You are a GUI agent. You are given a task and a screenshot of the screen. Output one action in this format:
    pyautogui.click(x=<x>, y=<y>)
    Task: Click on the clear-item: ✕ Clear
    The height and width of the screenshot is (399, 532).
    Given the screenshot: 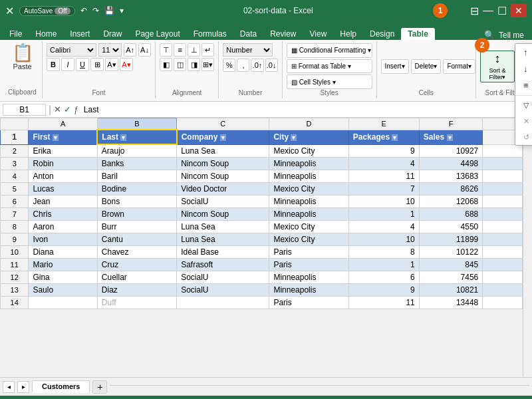 What is the action you would take?
    pyautogui.click(x=524, y=121)
    